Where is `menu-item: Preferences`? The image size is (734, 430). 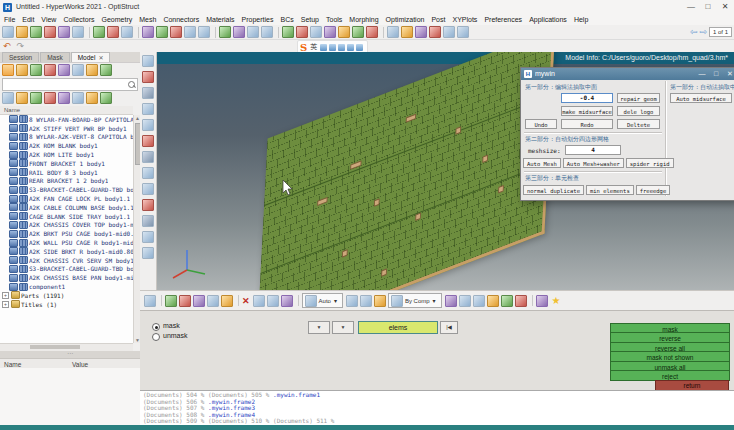
menu-item: Preferences is located at coordinates (503, 20).